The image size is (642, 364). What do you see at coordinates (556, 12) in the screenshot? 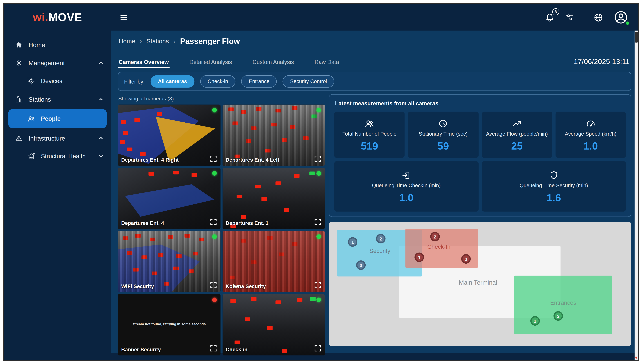
I see `notification-badge: 3` at bounding box center [556, 12].